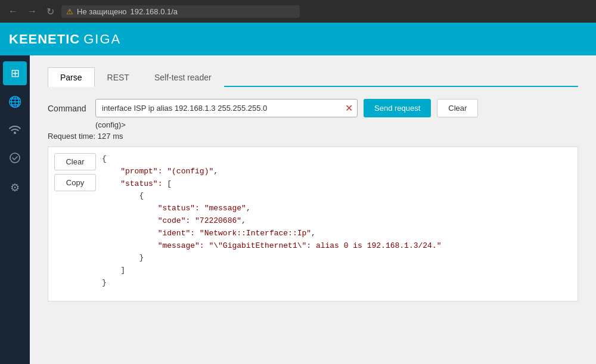 This screenshot has width=596, height=364. What do you see at coordinates (298, 39) in the screenshot?
I see `top-nav: KEENETIC GIGA` at bounding box center [298, 39].